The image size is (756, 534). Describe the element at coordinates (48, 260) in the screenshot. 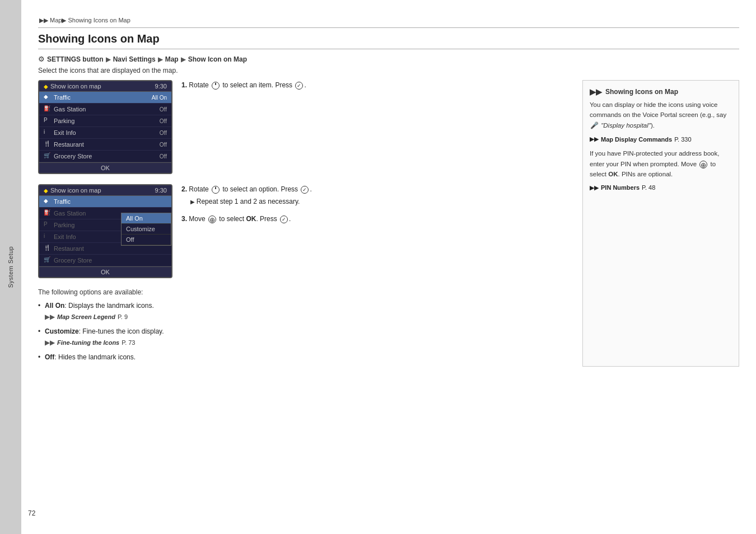

I see `s2-grocery-icon: 🛒` at that location.